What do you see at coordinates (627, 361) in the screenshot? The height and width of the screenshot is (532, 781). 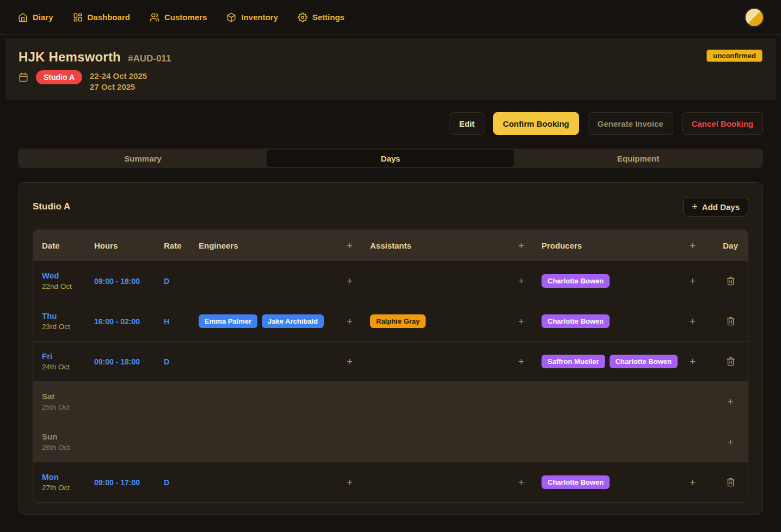 I see `producers-cell: Saffron MuellerCharlotte Bowen +` at bounding box center [627, 361].